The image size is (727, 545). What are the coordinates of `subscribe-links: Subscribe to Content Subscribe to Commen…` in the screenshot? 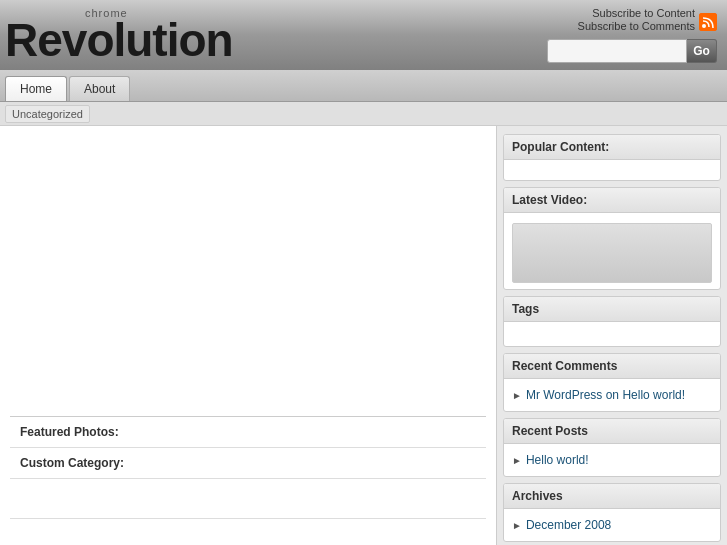 It's located at (636, 20).